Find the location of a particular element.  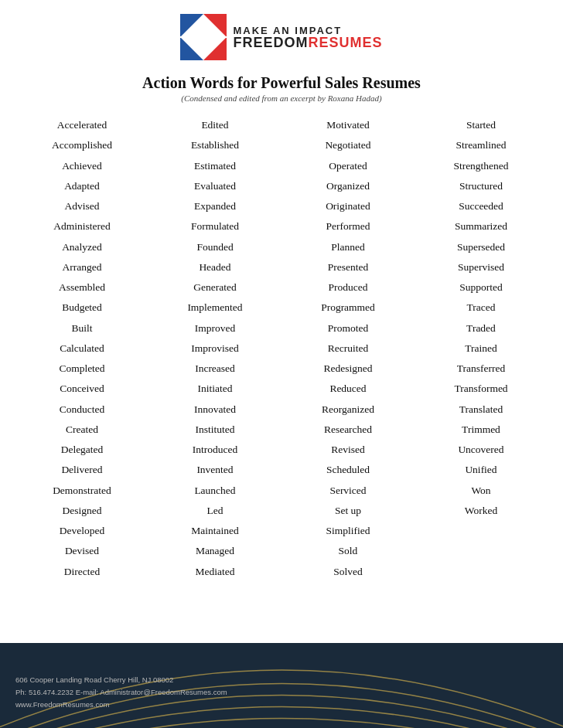

footer-website: www.FreedomResumes.com is located at coordinates (121, 705).